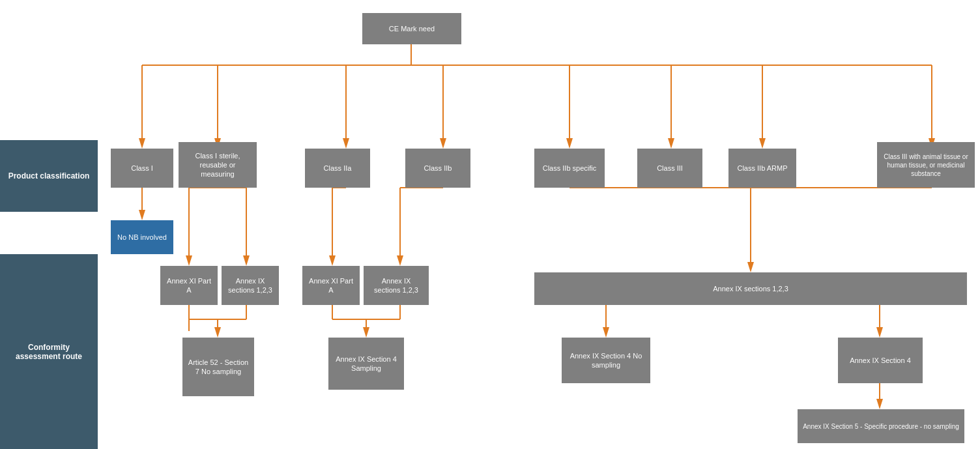  What do you see at coordinates (762, 168) in the screenshot?
I see `box-class-iib-armp: Class IIb ARMP` at bounding box center [762, 168].